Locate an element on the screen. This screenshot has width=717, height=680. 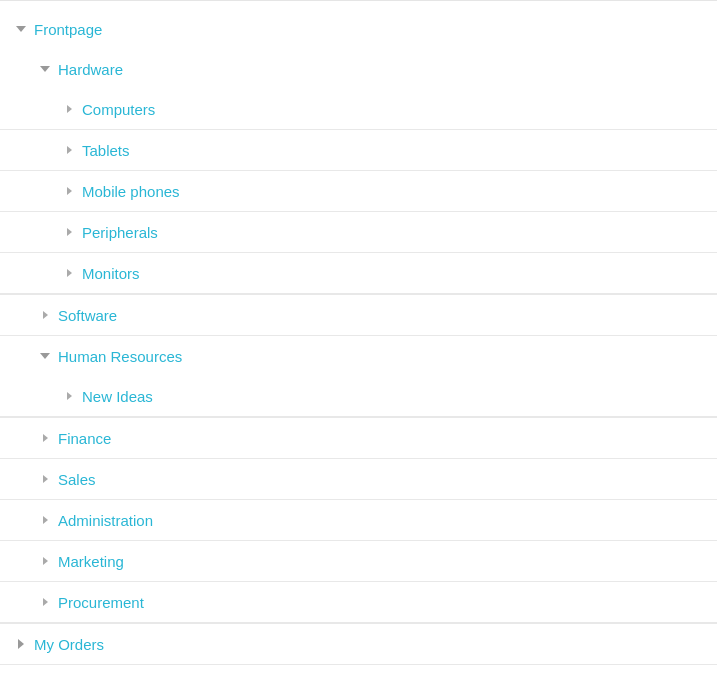
tree-row-procurement: Procurement is located at coordinates (358, 602).